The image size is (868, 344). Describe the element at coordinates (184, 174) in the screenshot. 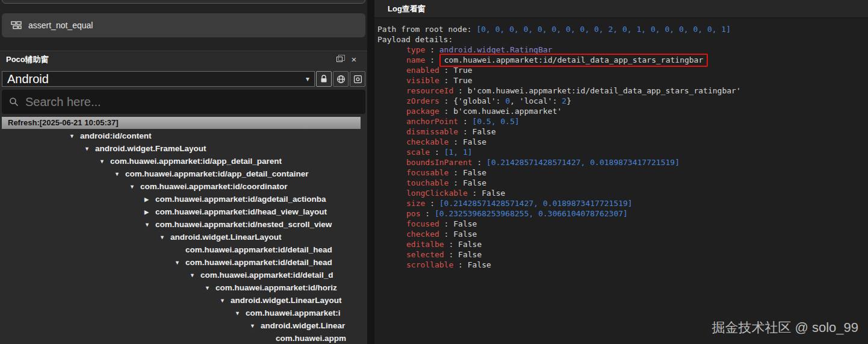

I see `tree-item: ▼com.huawei.appmarket:id/app_detail_cont…` at that location.